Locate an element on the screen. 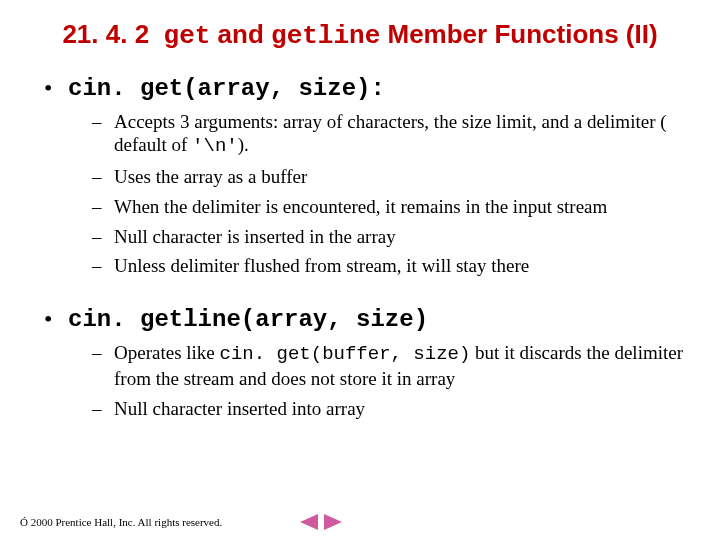  next-arrow-icon is located at coordinates (333, 522).